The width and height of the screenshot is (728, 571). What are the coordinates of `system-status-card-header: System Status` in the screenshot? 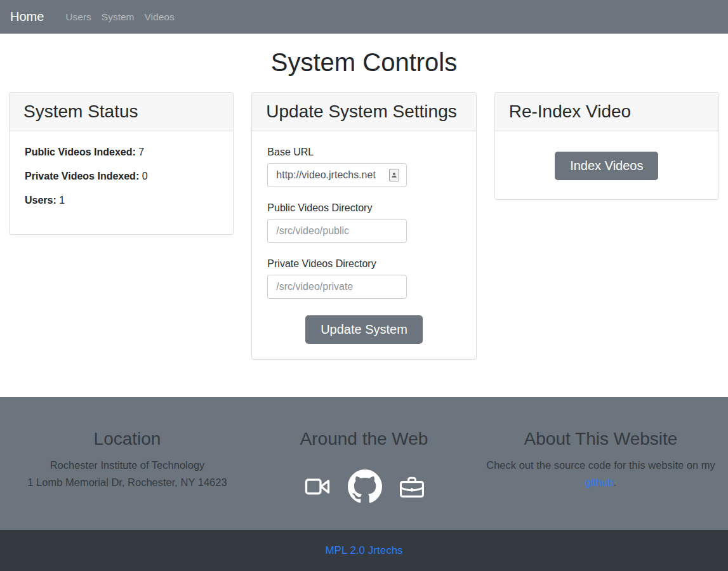 It's located at (121, 112).